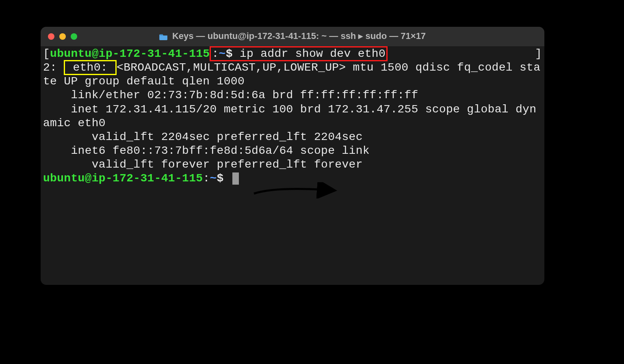 The width and height of the screenshot is (624, 364). Describe the element at coordinates (203, 165) in the screenshot. I see `output-line-6: valid_lft forever preferred_lft forever` at that location.